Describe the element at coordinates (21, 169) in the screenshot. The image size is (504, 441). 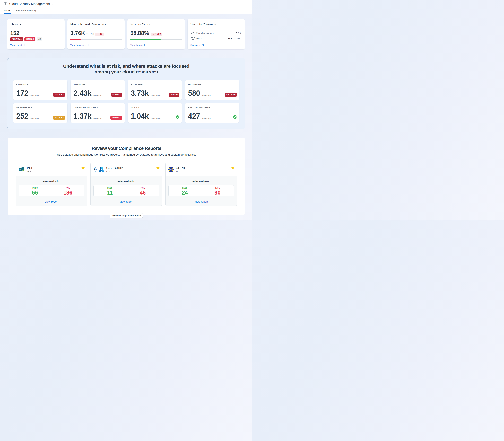
I see `svg-text: pci` at that location.